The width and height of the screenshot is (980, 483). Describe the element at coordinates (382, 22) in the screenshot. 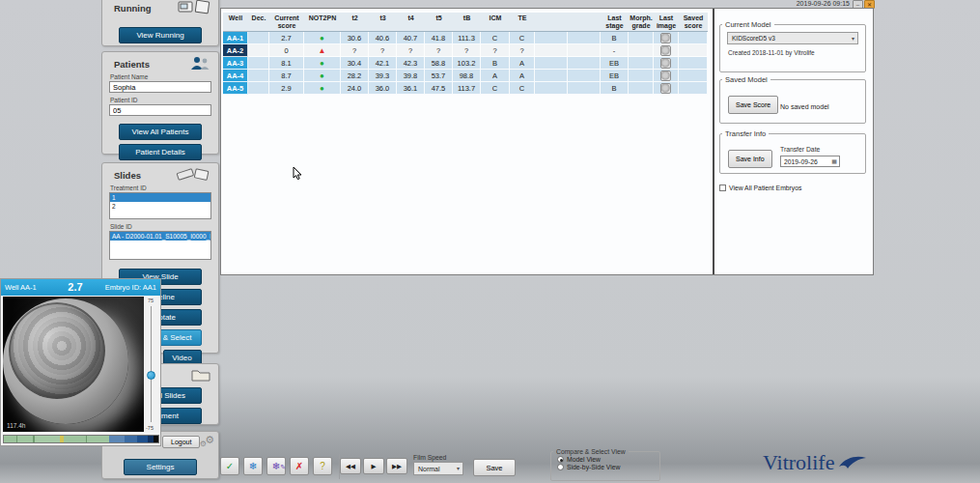

I see `col-header: t3` at that location.